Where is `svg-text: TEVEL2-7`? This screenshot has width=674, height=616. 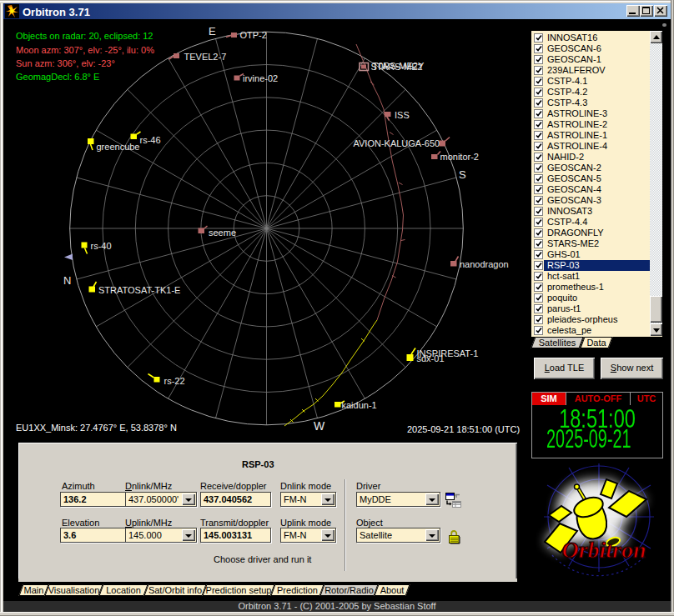 svg-text: TEVEL2-7 is located at coordinates (205, 57).